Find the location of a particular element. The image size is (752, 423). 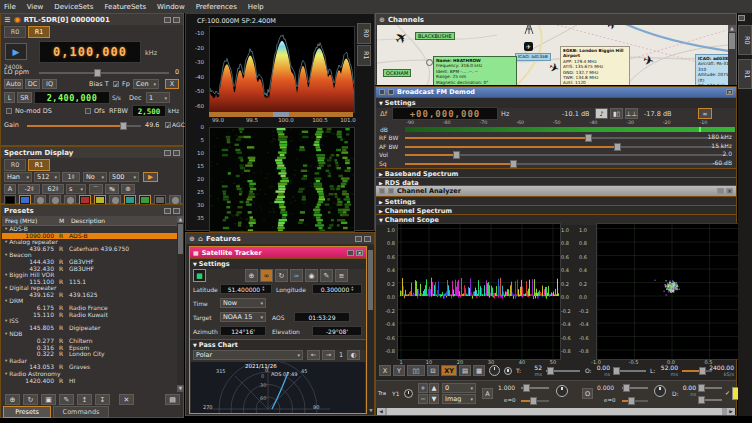

aircraft-tooltip: ICAO: ad038BAircraft: PA-31-310Altitude:… is located at coordinates (712, 70).